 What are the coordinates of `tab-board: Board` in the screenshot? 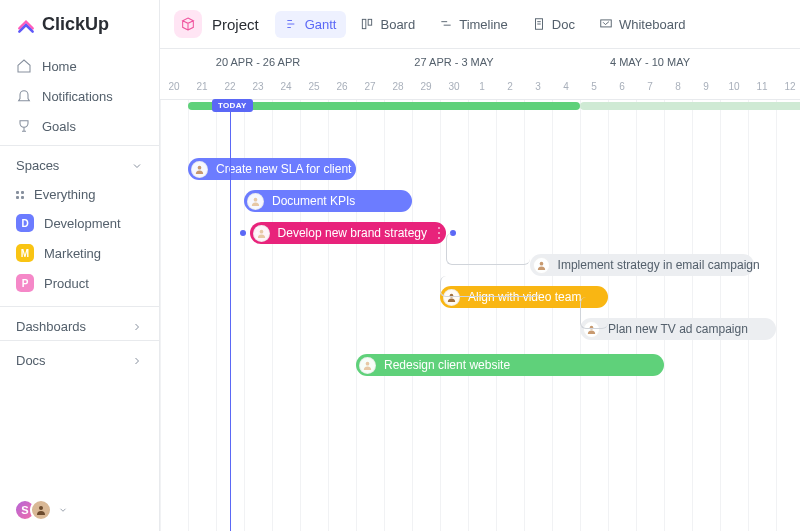 It's located at (388, 24).